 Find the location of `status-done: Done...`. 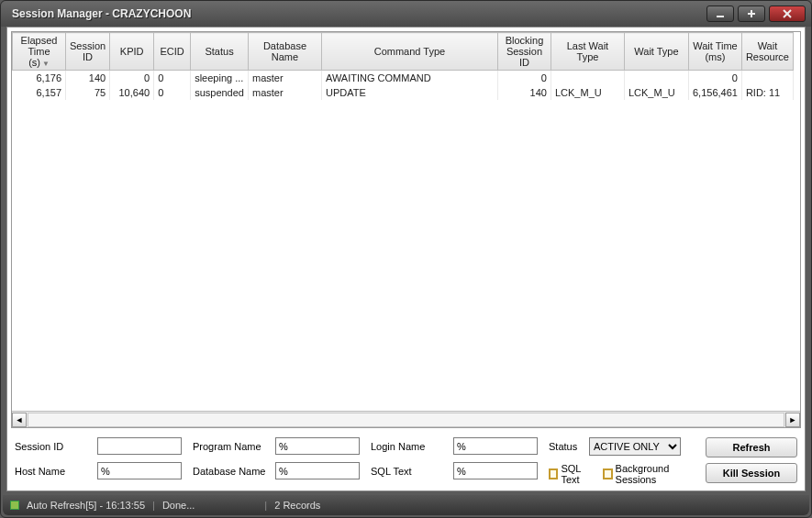

status-done: Done... is located at coordinates (178, 505).